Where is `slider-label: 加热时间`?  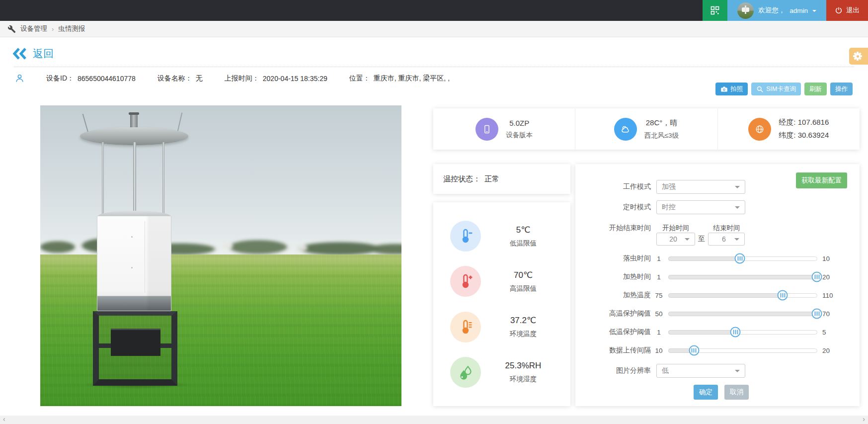
slider-label: 加热时间 is located at coordinates (613, 277).